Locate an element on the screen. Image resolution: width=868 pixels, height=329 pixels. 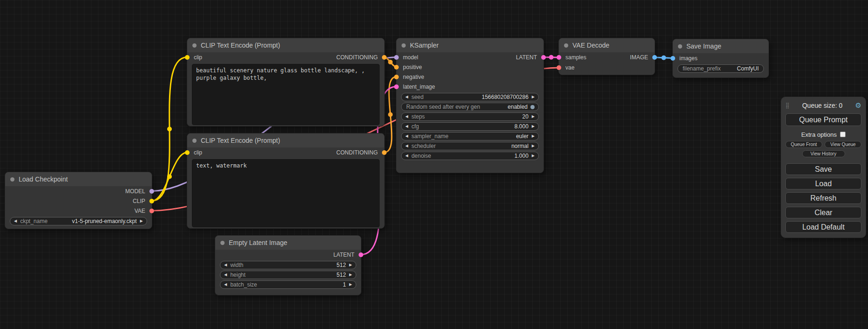
node-save-image: Save Image images filename_prefix ComfyU… is located at coordinates (721, 58).